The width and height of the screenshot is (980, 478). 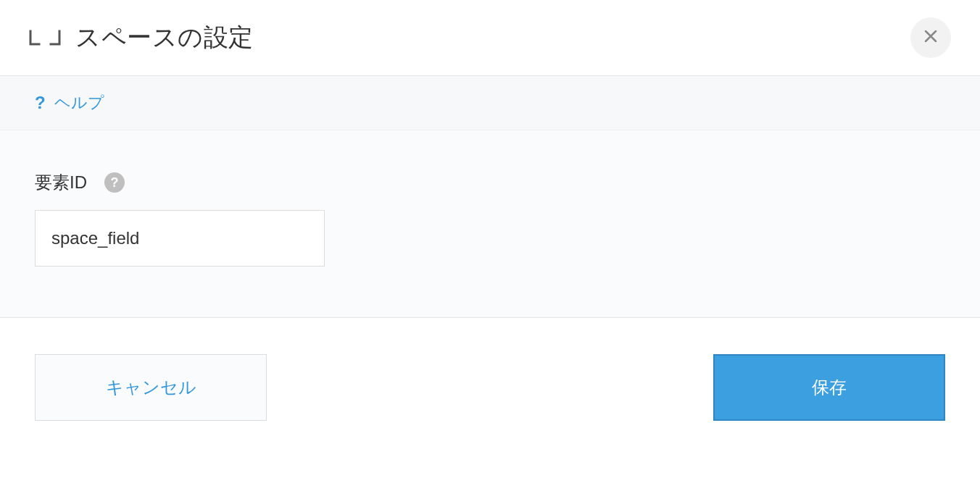 I want to click on field-label-row: 要素ID ?, so click(x=490, y=183).